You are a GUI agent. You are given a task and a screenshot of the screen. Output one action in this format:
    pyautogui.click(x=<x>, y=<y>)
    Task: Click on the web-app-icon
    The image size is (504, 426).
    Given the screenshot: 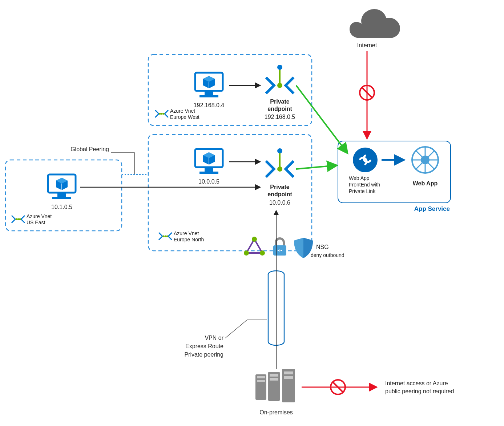 What is the action you would take?
    pyautogui.click(x=425, y=160)
    